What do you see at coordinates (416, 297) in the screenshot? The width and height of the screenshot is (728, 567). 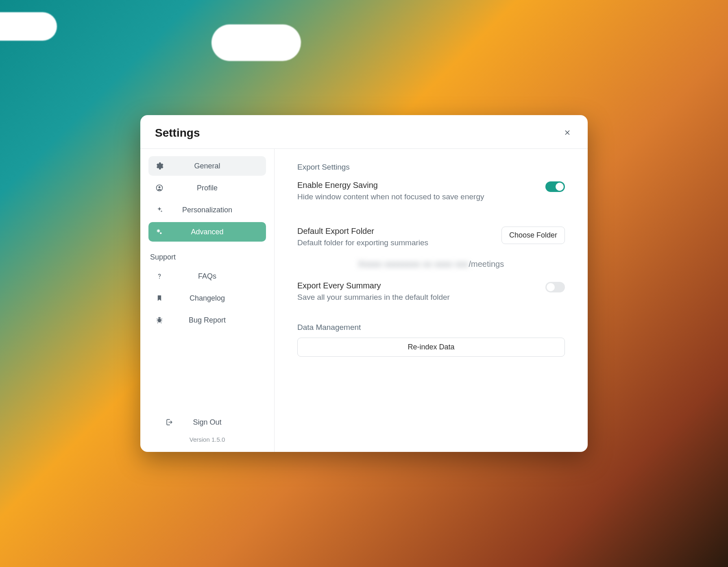 I see `setting-desc: Save all your summaries in the default f…` at bounding box center [416, 297].